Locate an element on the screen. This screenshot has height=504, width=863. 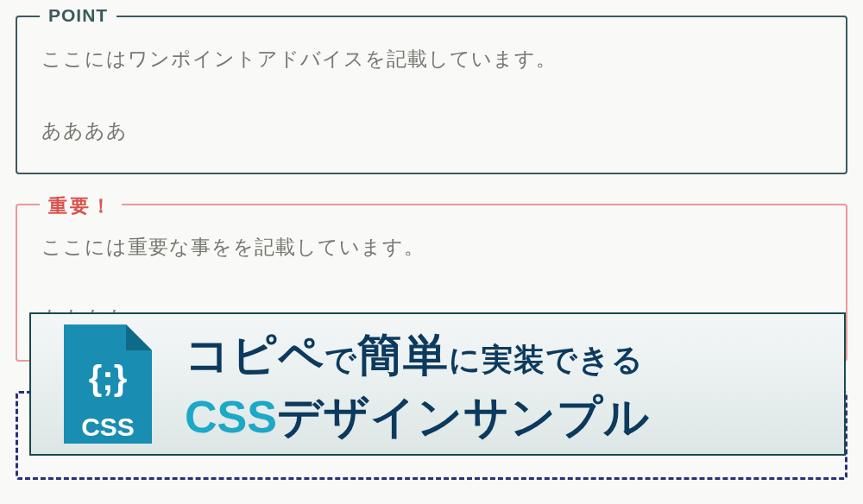
point-text-2: ああああ is located at coordinates (432, 131).